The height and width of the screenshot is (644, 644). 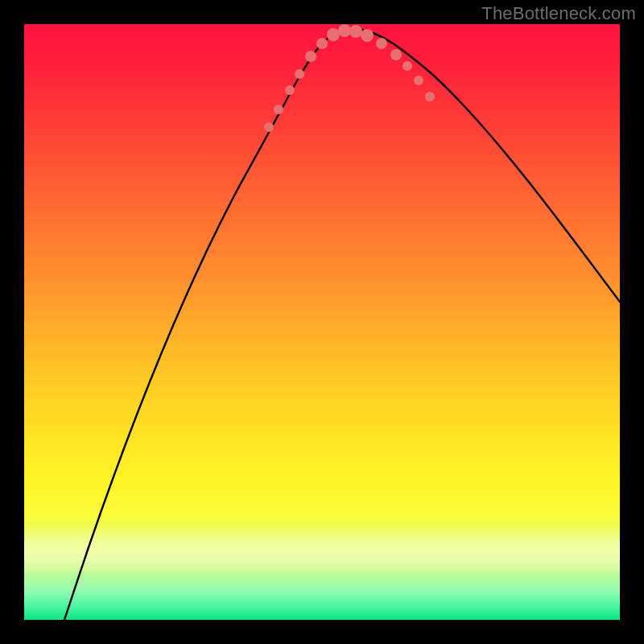 What do you see at coordinates (349, 78) in the screenshot?
I see `data-point-group` at bounding box center [349, 78].